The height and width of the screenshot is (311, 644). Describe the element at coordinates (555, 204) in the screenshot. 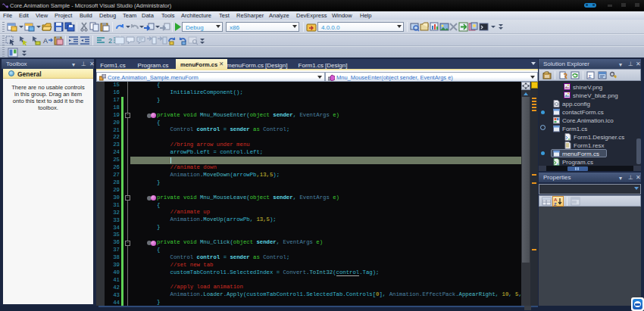

I see `svg-text: Z` at that location.